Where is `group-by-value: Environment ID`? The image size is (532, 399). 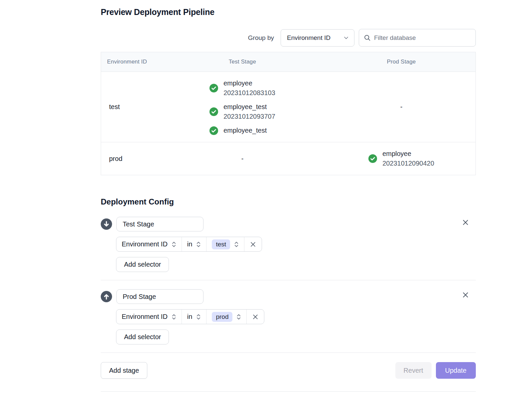
group-by-value: Environment ID is located at coordinates (309, 38).